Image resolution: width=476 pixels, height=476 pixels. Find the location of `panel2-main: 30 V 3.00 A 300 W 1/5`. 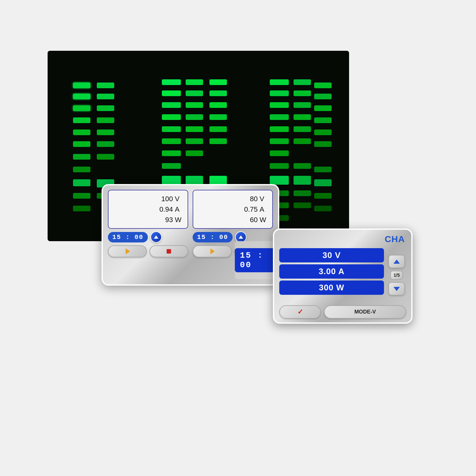

panel2-main: 30 V 3.00 A 300 W 1/5 is located at coordinates (343, 275).